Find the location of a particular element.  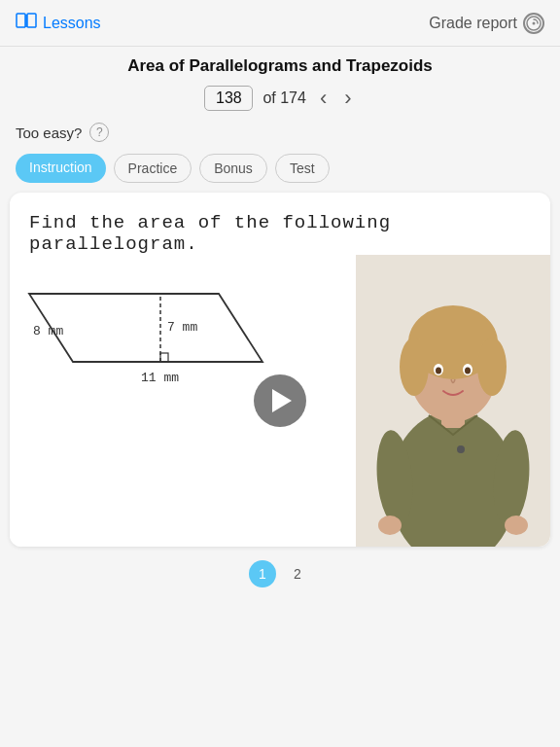

tab-practice: Practice is located at coordinates (154, 168).